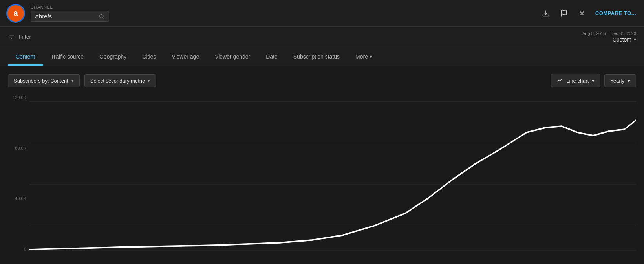  Describe the element at coordinates (82, 81) in the screenshot. I see `controls-left: Subscribers by: Content ▾ Select seconda…` at that location.